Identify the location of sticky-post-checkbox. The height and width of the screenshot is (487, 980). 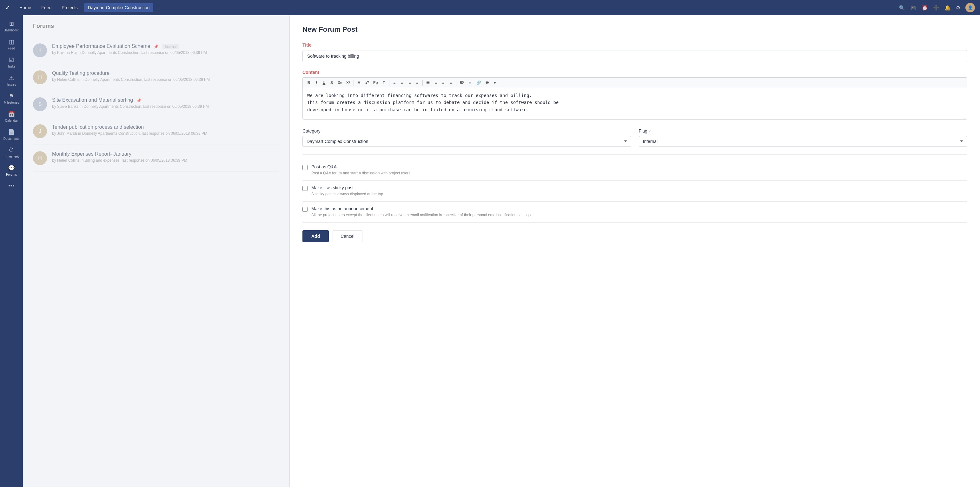
(305, 189).